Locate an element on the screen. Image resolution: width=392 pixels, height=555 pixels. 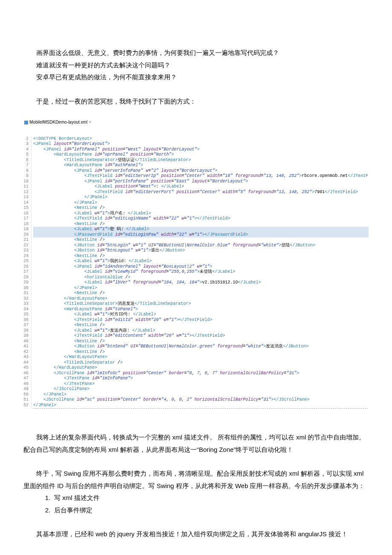
line-number-gutter: 2345678910111213141516171819202122232425… is located at coordinates (27, 273).